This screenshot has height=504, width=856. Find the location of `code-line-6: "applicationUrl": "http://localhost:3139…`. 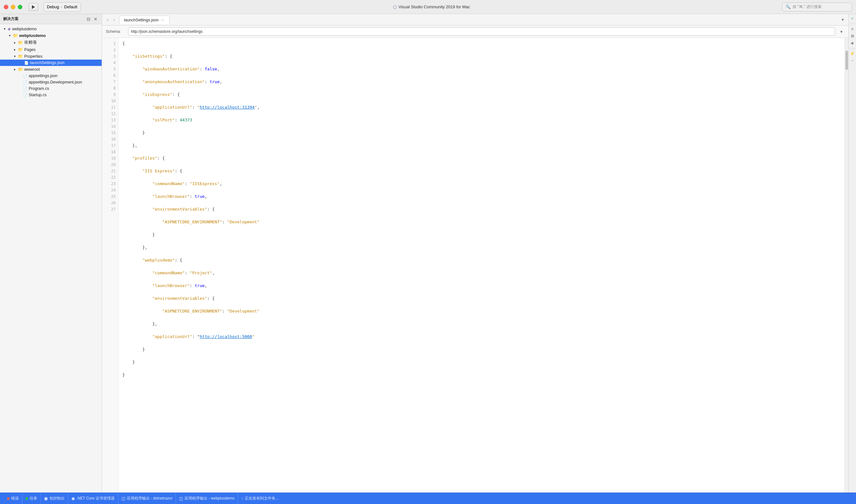

code-line-6: "applicationUrl": "http://localhost:3139… is located at coordinates (482, 107).